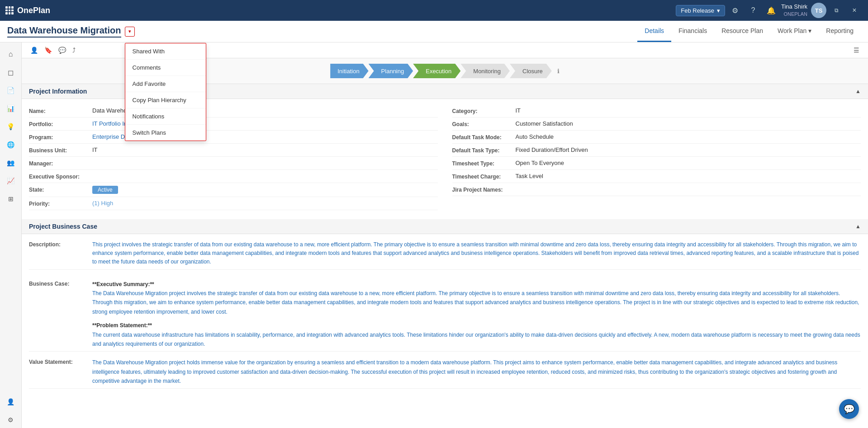 This screenshot has height=428, width=868. Describe the element at coordinates (434, 32) in the screenshot. I see `sub-header: Data Warehouse Migration ▾ Shared With C…` at that location.